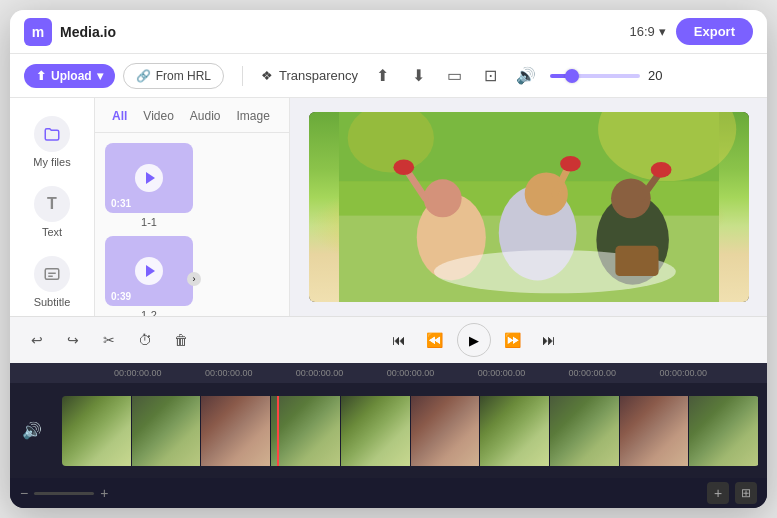  Describe the element at coordinates (718, 493) in the screenshot. I see `add-track-button: +` at that location.